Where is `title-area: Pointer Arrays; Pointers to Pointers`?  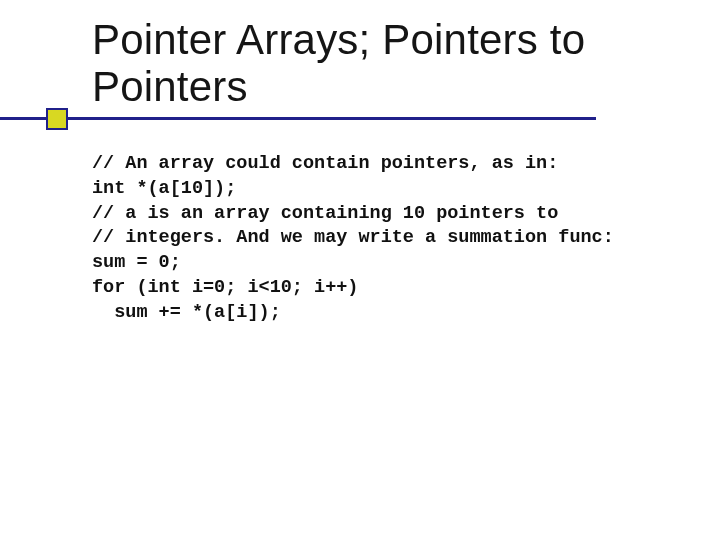 title-area: Pointer Arrays; Pointers to Pointers is located at coordinates (391, 63).